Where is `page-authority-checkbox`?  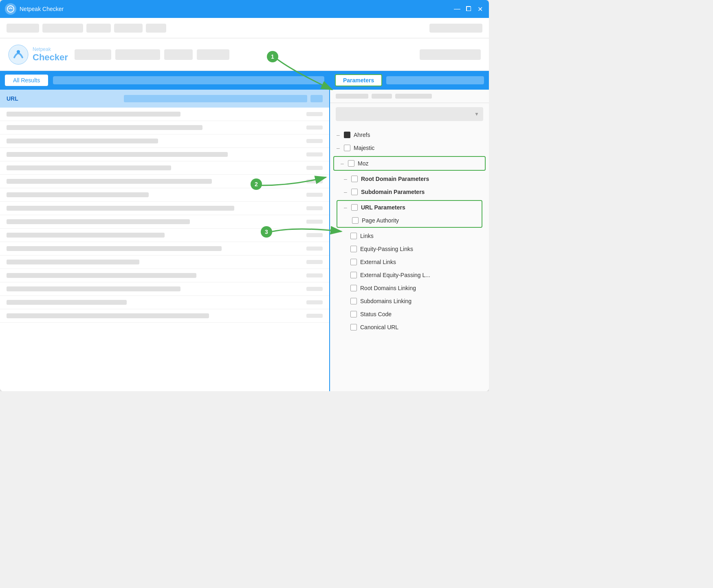 page-authority-checkbox is located at coordinates (355, 220).